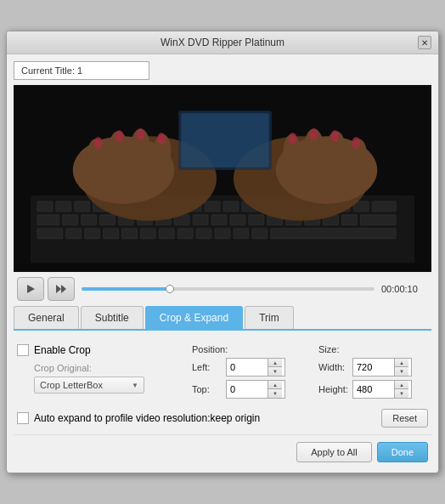  What do you see at coordinates (135, 386) in the screenshot?
I see `dropdown-arrow-icon: ▼` at bounding box center [135, 386].